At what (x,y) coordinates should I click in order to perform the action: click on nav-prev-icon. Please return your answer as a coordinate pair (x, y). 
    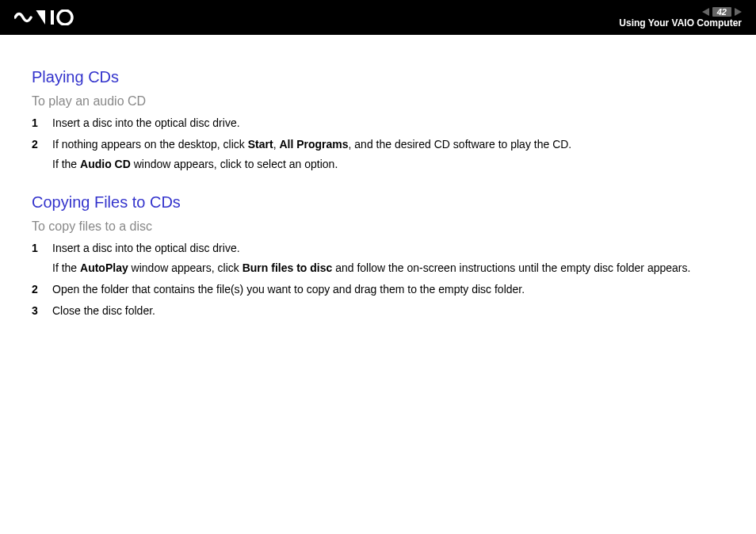
    Looking at the image, I should click on (705, 12).